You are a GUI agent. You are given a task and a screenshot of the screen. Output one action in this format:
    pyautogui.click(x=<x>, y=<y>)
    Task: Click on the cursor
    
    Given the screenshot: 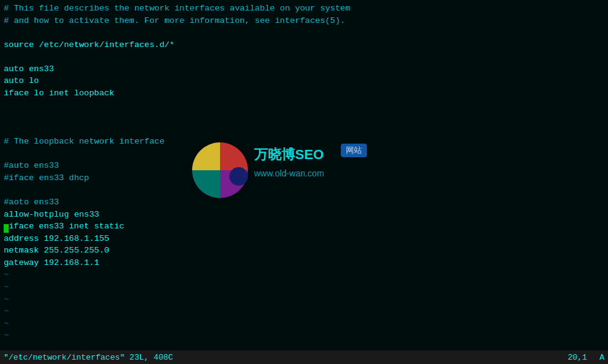 What is the action you would take?
    pyautogui.click(x=6, y=228)
    